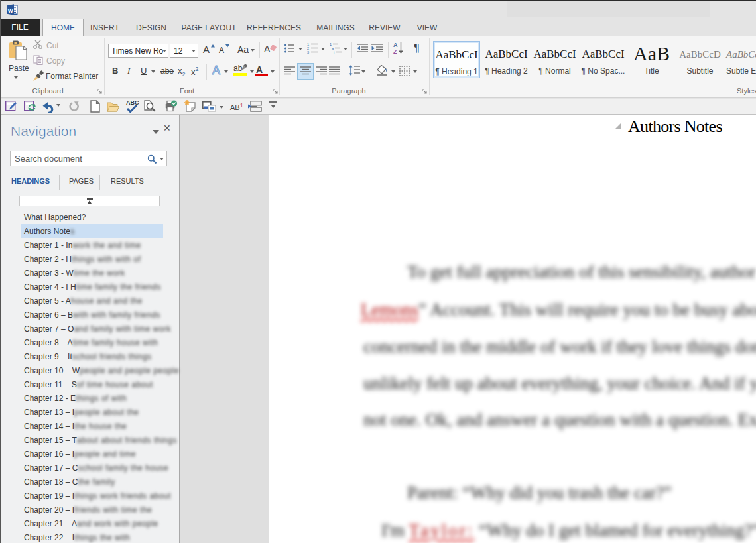 The height and width of the screenshot is (543, 756). What do you see at coordinates (308, 52) in the screenshot?
I see `svg-text: 3` at bounding box center [308, 52].